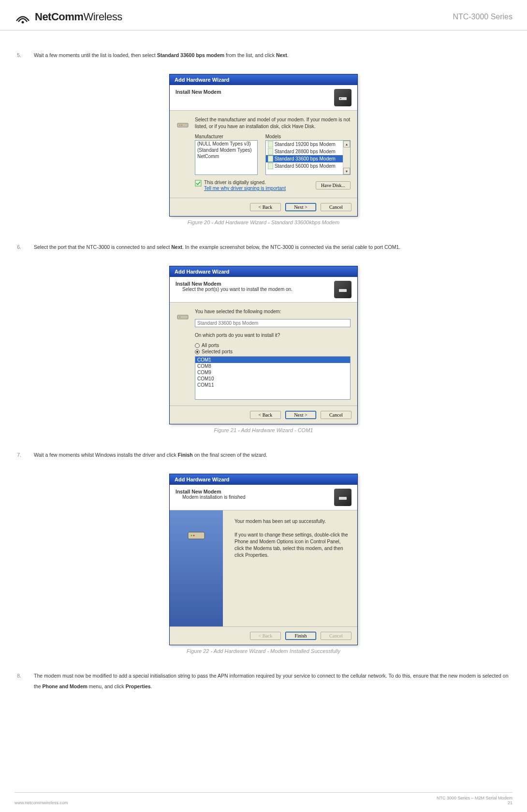 The width and height of the screenshot is (527, 812). I want to click on series-title: NTC-3000 Series, so click(483, 17).